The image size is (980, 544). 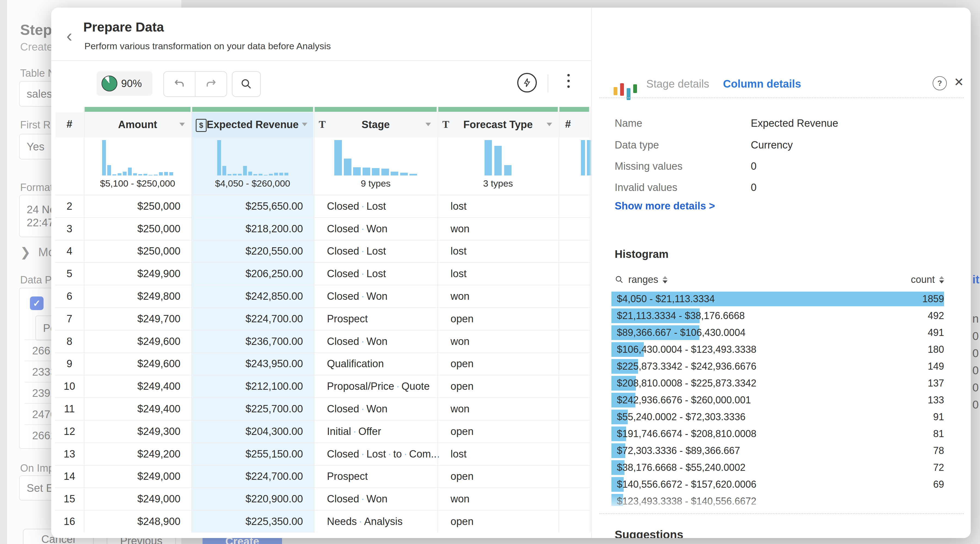 What do you see at coordinates (138, 477) in the screenshot?
I see `cell-amount: $249,000` at bounding box center [138, 477].